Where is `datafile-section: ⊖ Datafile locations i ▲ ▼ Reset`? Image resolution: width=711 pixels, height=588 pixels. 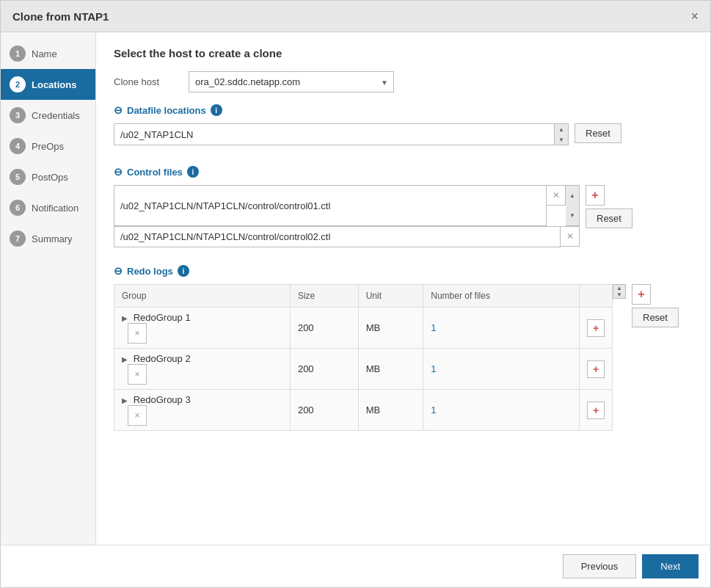 datafile-section: ⊖ Datafile locations i ▲ ▼ Reset is located at coordinates (404, 126).